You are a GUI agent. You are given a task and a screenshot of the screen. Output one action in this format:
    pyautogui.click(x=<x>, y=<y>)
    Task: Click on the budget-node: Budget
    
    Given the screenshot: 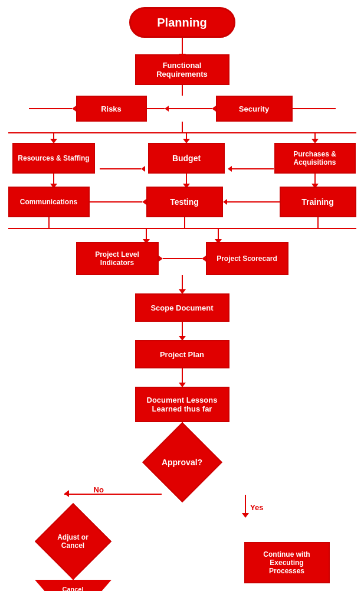 What is the action you would take?
    pyautogui.click(x=186, y=158)
    